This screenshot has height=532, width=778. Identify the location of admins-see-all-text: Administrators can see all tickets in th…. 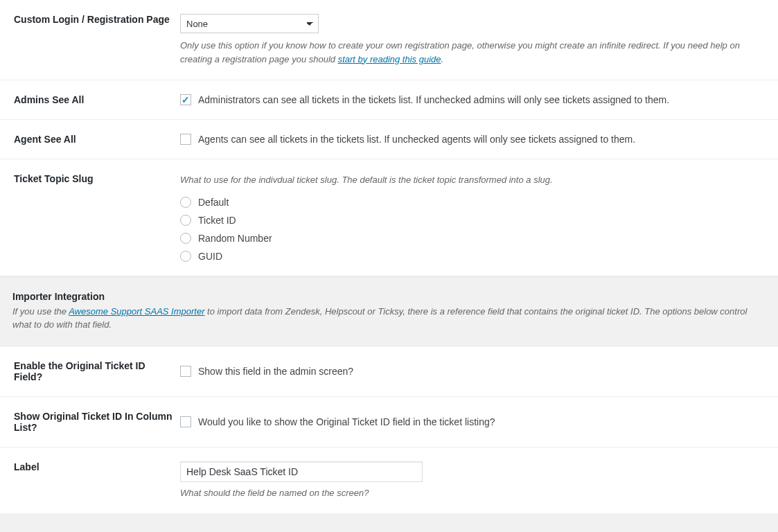
(434, 100).